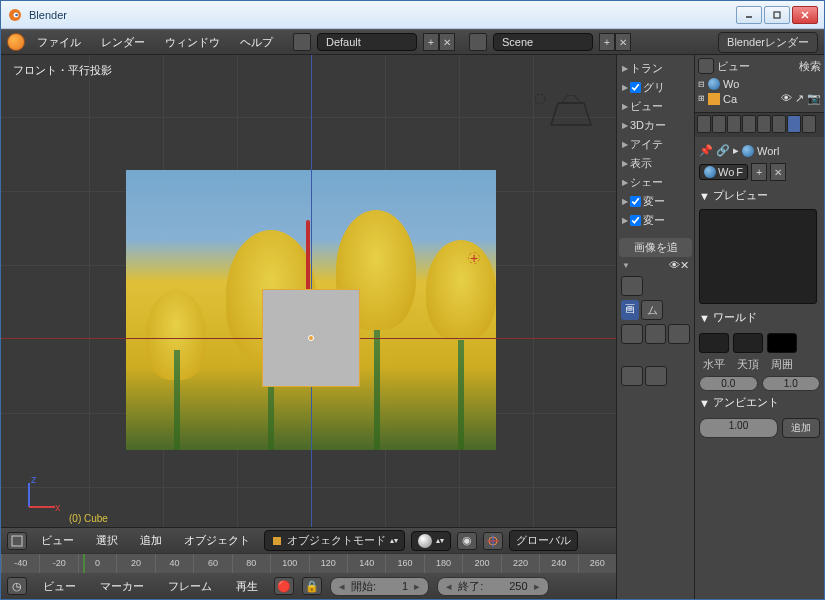 This screenshot has height=600, width=825. What do you see at coordinates (734, 124) in the screenshot?
I see `tab-layers` at bounding box center [734, 124].